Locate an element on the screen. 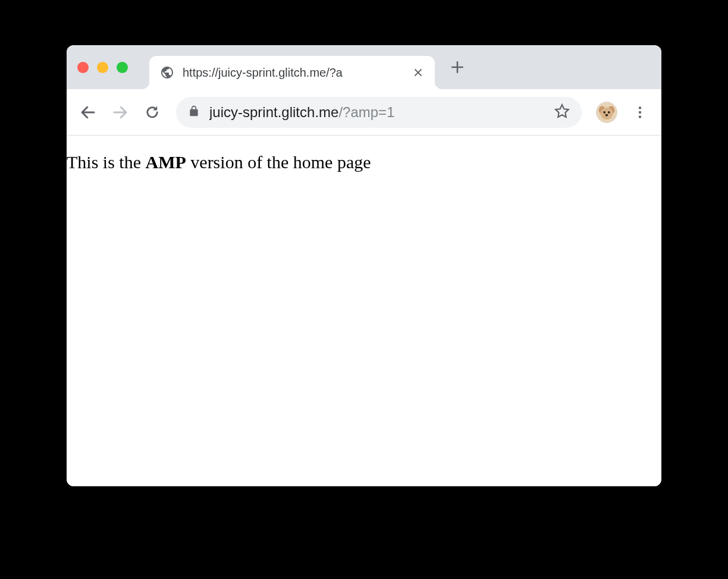  tab-title: https://juicy-sprint.glitch.me/?a is located at coordinates (293, 73).